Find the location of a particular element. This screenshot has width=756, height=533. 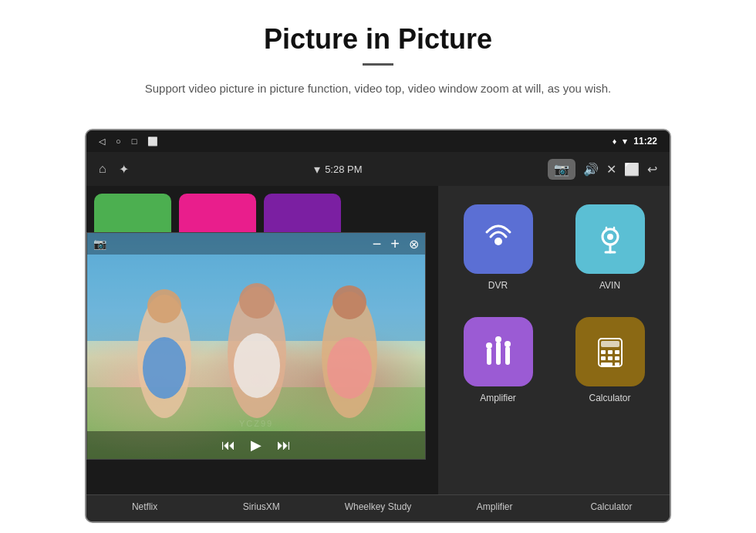

dvr-label: DVR is located at coordinates (498, 285).